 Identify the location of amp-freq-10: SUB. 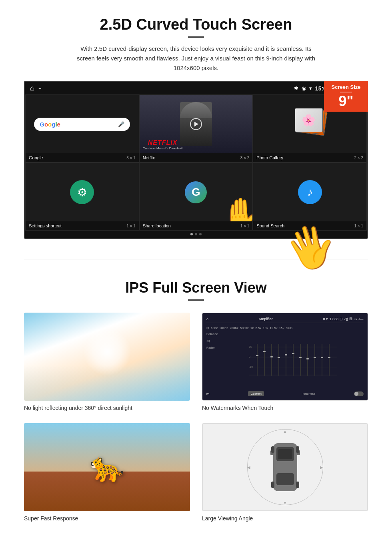
(289, 328).